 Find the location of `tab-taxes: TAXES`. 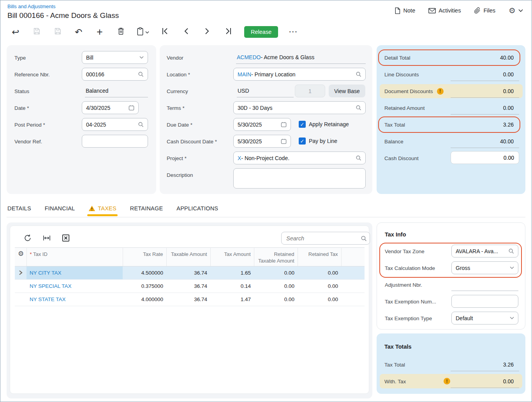

tab-taxes: TAXES is located at coordinates (102, 208).